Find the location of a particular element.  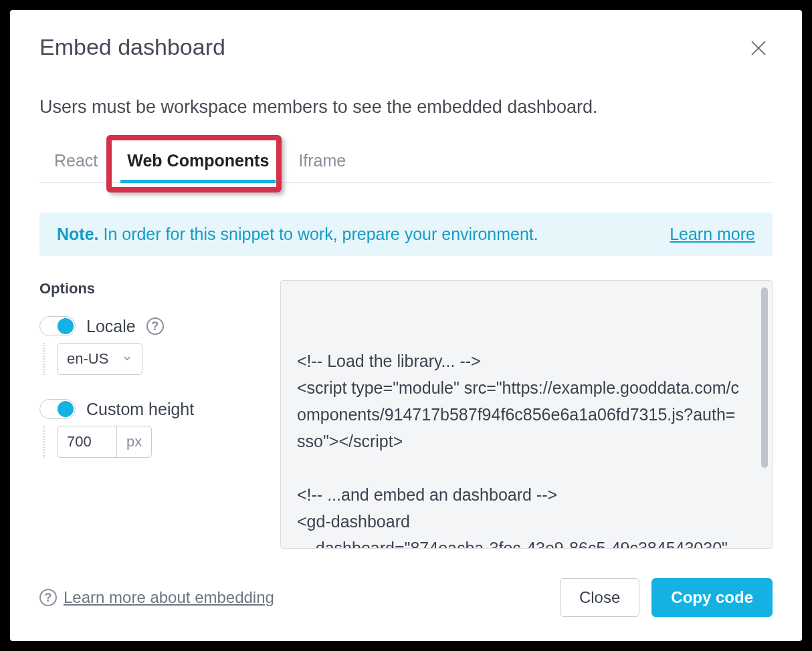

custom-height-unit: px is located at coordinates (134, 442).